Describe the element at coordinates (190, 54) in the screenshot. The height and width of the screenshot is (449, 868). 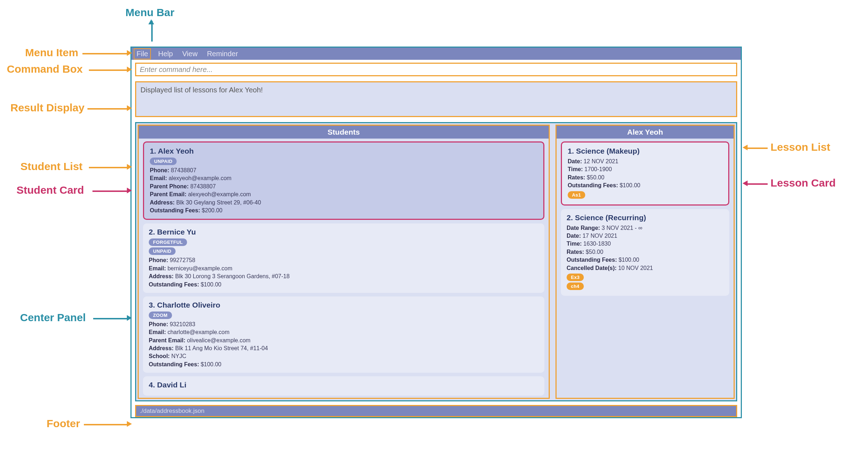
I see `menu-item-view: View` at that location.